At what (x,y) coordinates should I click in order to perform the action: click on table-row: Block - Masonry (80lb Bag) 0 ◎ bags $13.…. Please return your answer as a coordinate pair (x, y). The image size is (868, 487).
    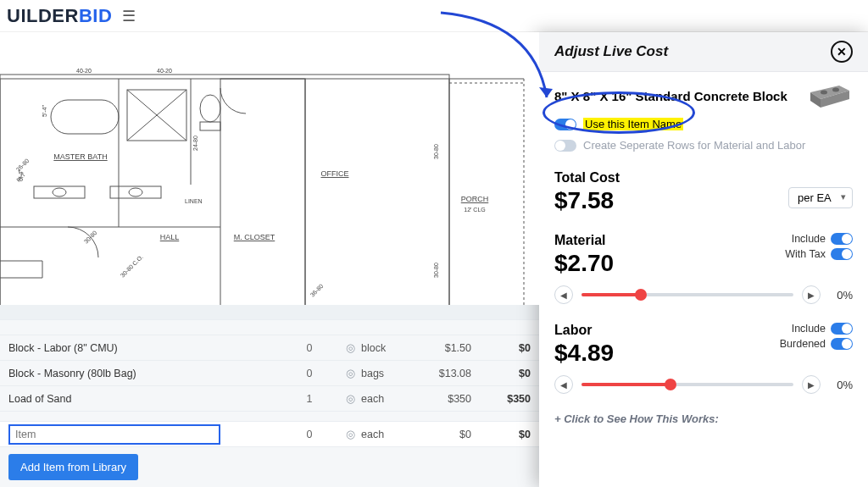
    Looking at the image, I should click on (270, 374).